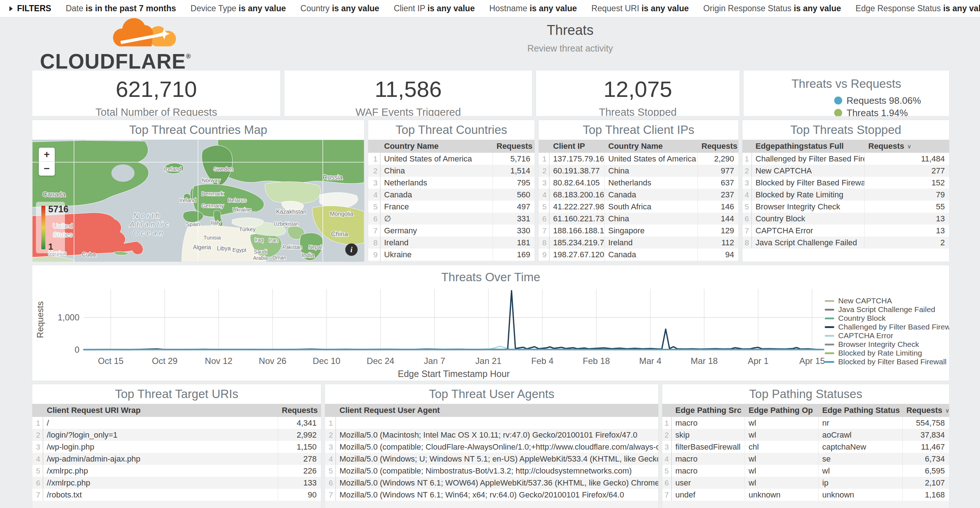  What do you see at coordinates (846, 231) in the screenshot?
I see `table-row: 7CAPTCHA Error13` at bounding box center [846, 231].